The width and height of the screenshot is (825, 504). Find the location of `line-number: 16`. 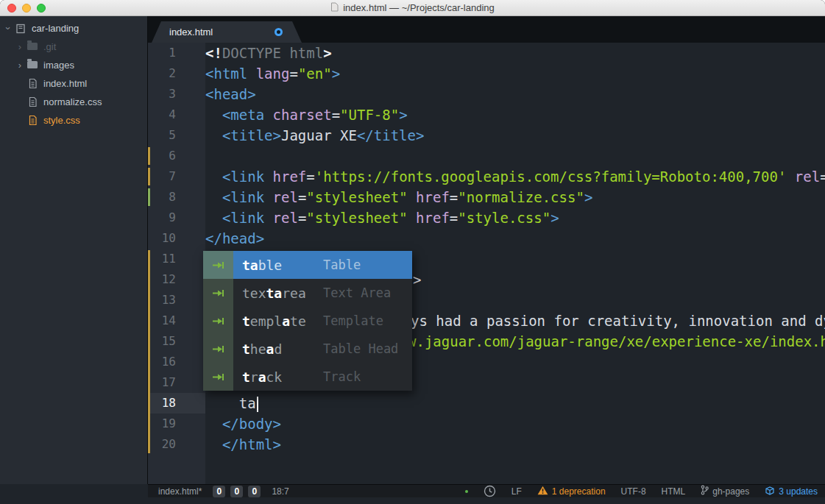

line-number: 16 is located at coordinates (177, 362).